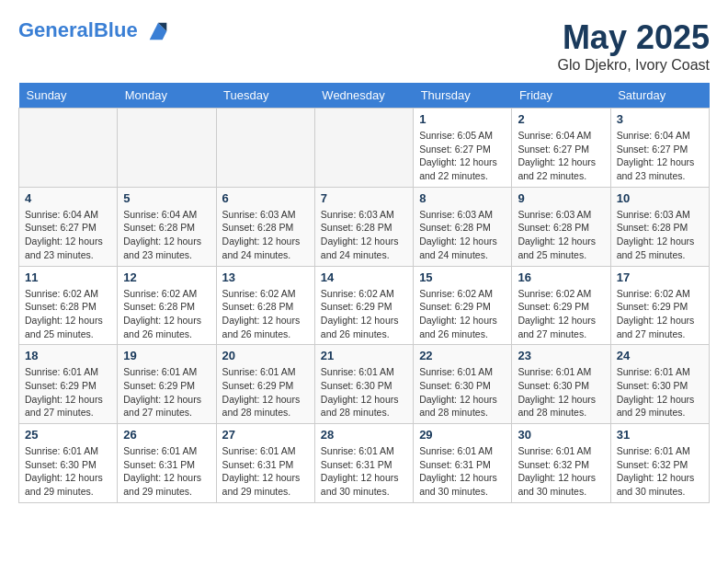 This screenshot has height=563, width=728. Describe the element at coordinates (364, 385) in the screenshot. I see `day-cell: 21Sunrise: 6:01 AM Sunset: 6:30 PM Dayli…` at that location.